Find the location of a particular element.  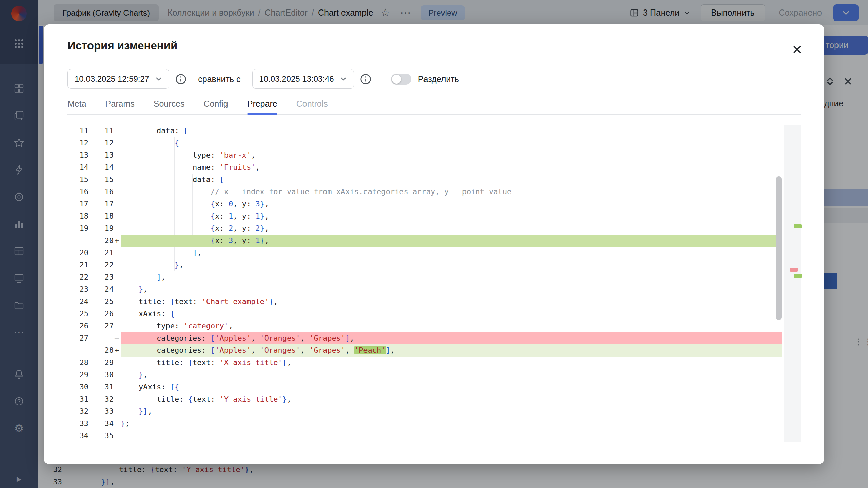

diff-row: 2829 title: {text: 'X axis title'}, is located at coordinates (434, 363).